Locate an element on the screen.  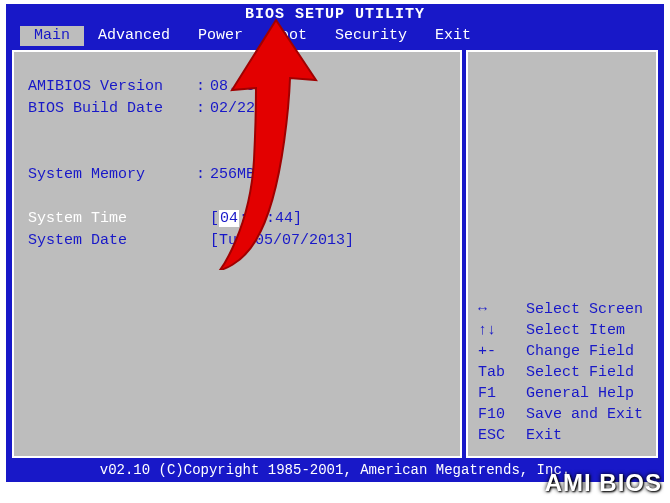
help-key: F1 is located at coordinates (502, 394).